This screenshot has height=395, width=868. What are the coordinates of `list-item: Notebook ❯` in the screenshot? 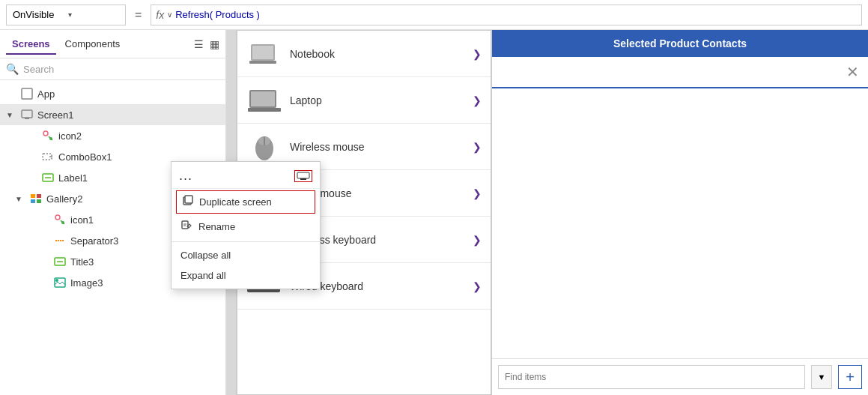 It's located at (364, 54).